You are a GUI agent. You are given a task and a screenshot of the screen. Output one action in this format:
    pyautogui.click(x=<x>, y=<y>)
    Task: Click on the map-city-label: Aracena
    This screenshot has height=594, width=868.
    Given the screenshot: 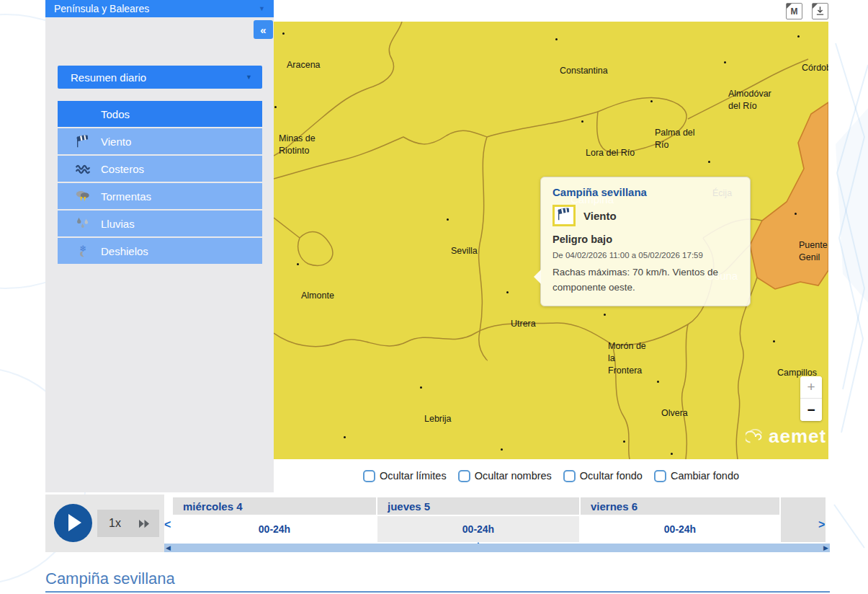 What is the action you would take?
    pyautogui.click(x=304, y=53)
    